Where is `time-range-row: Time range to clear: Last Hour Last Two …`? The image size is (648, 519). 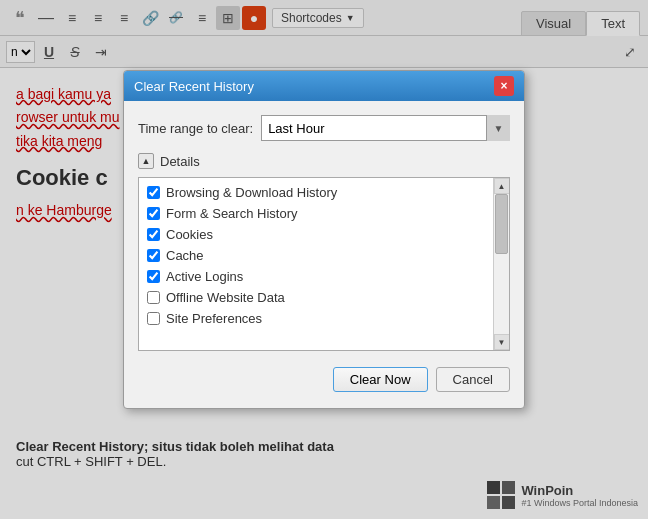
time-range-row: Time range to clear: Last Hour Last Two … is located at coordinates (324, 128).